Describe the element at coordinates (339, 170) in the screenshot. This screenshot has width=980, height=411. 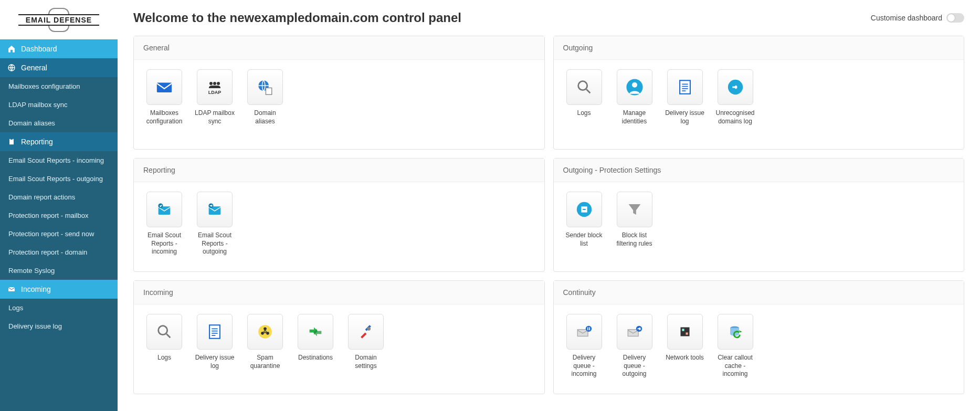
I see `panel-title: Reporting` at that location.